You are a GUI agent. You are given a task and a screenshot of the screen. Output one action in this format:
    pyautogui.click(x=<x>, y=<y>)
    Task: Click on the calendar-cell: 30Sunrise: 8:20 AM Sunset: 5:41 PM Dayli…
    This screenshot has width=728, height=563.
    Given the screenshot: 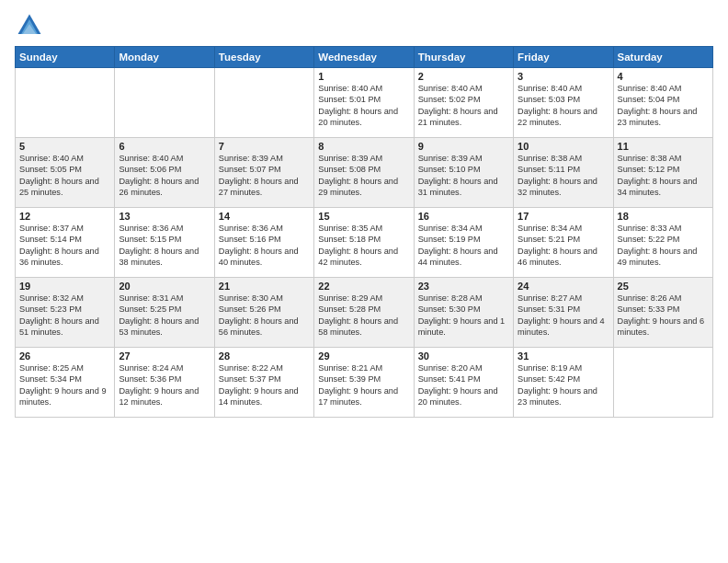 What is the action you would take?
    pyautogui.click(x=463, y=383)
    